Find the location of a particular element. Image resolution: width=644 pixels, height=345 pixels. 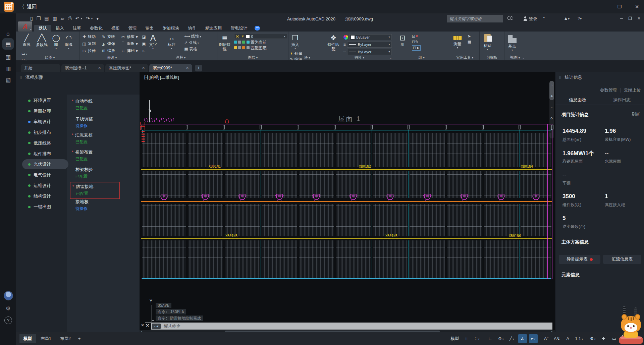

layer-properties-button: ≣ 图层特性 is located at coordinates (225, 42).